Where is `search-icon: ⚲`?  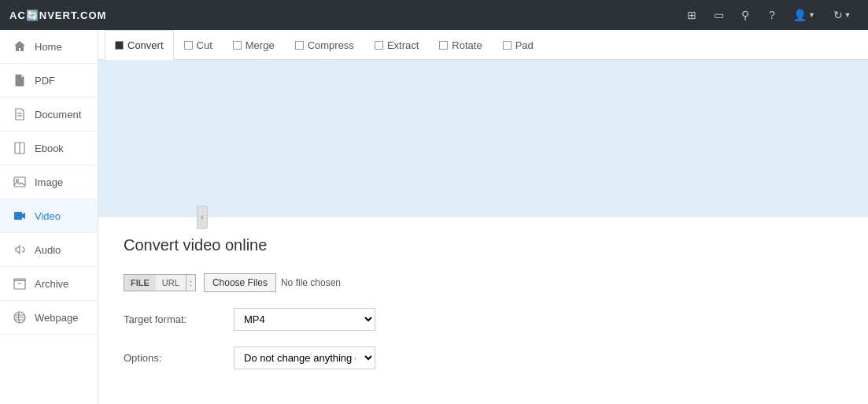 search-icon: ⚲ is located at coordinates (745, 15).